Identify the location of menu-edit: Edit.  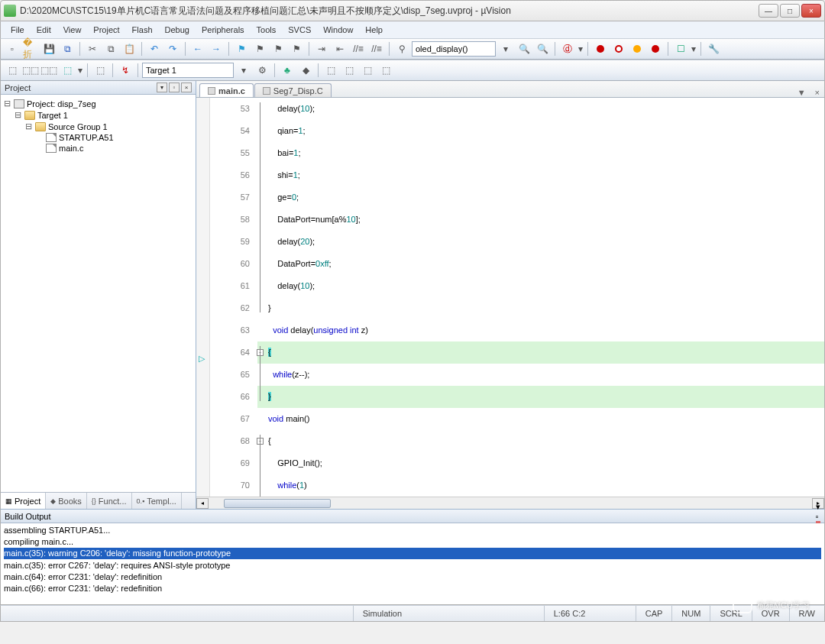
(44, 30).